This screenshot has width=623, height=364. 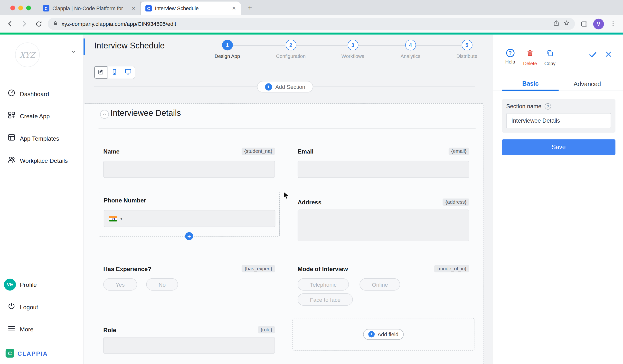 What do you see at coordinates (101, 72) in the screenshot?
I see `edit-mode-button` at bounding box center [101, 72].